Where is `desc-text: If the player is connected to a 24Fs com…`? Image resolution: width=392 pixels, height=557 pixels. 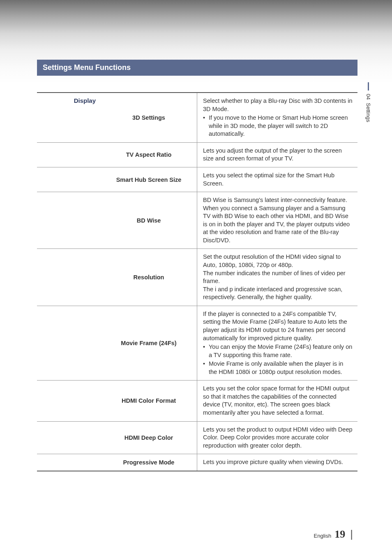
desc-text: If the player is connected to a 24Fs com… is located at coordinates (275, 326).